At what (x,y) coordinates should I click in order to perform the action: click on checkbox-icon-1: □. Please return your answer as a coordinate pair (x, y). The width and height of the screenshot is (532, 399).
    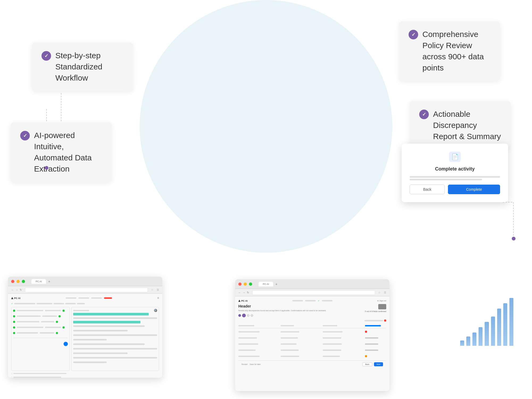
    Looking at the image, I should click on (12, 373).